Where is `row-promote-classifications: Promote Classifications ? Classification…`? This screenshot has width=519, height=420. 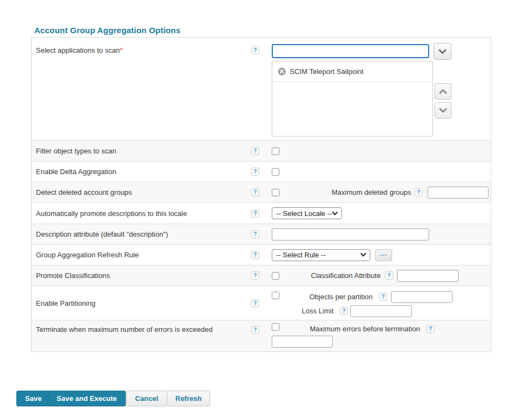 row-promote-classifications: Promote Classifications ? Classification… is located at coordinates (261, 276).